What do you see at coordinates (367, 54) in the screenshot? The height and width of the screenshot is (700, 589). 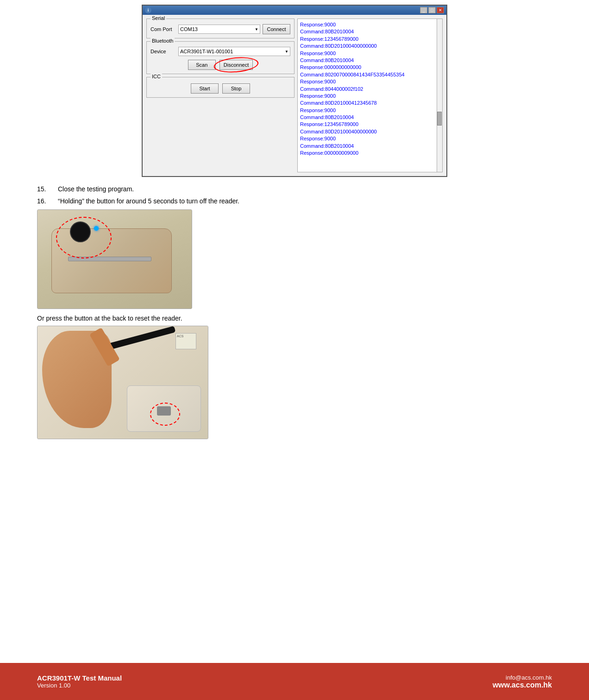 I see `log-entry-4: Response:9000` at bounding box center [367, 54].